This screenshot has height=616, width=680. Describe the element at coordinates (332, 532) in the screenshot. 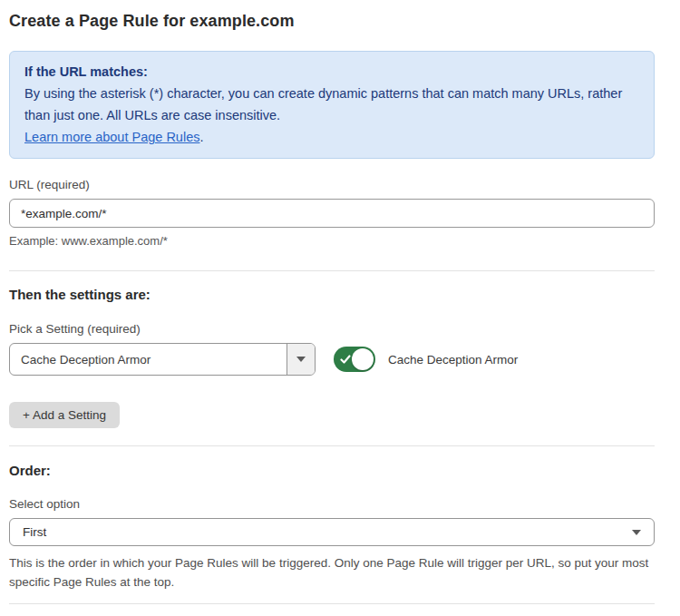

I see `order-select: First` at that location.